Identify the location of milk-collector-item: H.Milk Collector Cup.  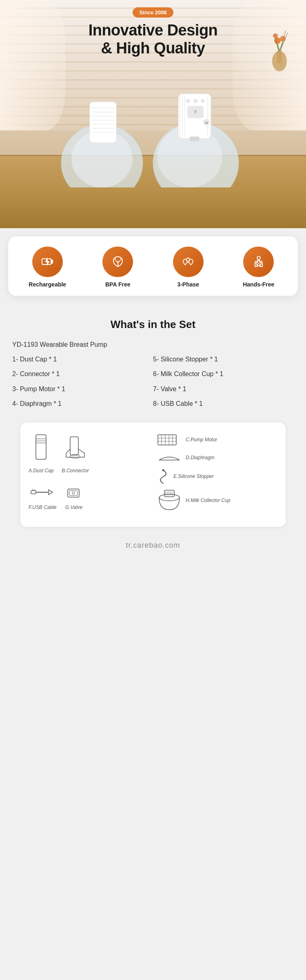
(217, 500).